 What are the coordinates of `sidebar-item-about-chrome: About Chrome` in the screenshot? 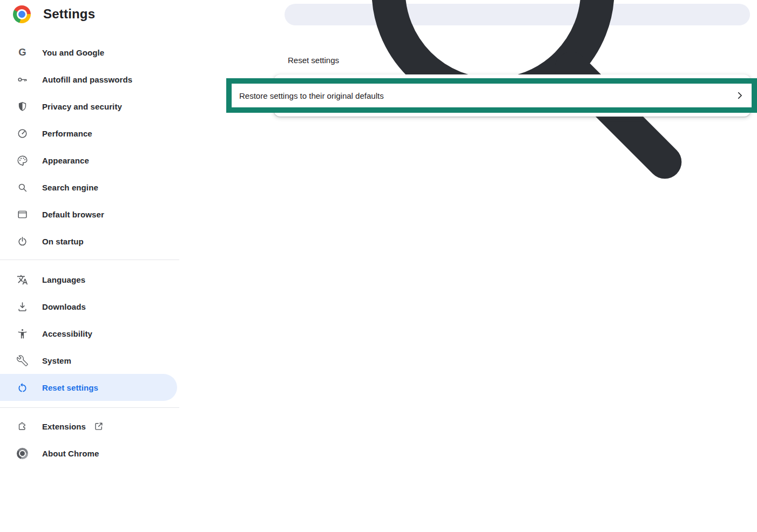 It's located at (89, 453).